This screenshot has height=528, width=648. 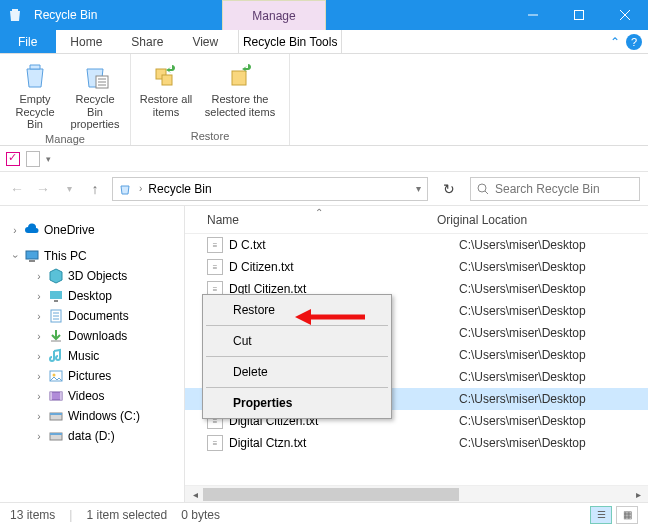 I want to click on breadcrumb: Recycle Bin, so click(x=180, y=189).